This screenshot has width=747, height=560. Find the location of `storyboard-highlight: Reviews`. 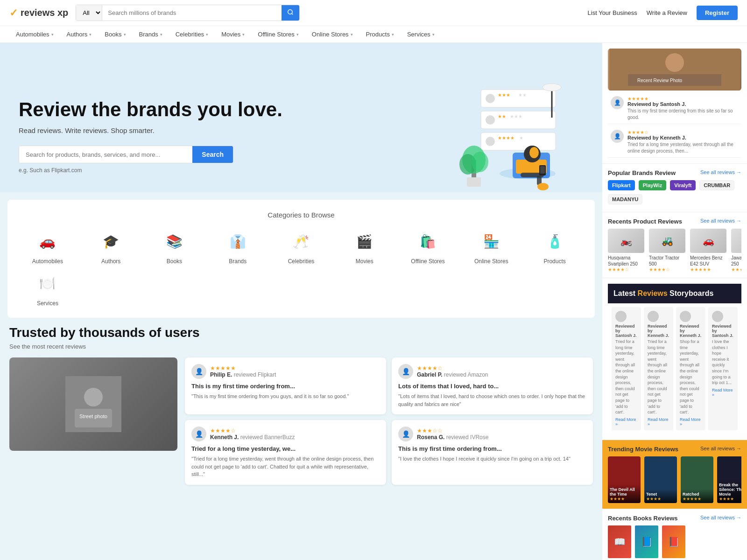

storyboard-highlight: Reviews is located at coordinates (653, 293).